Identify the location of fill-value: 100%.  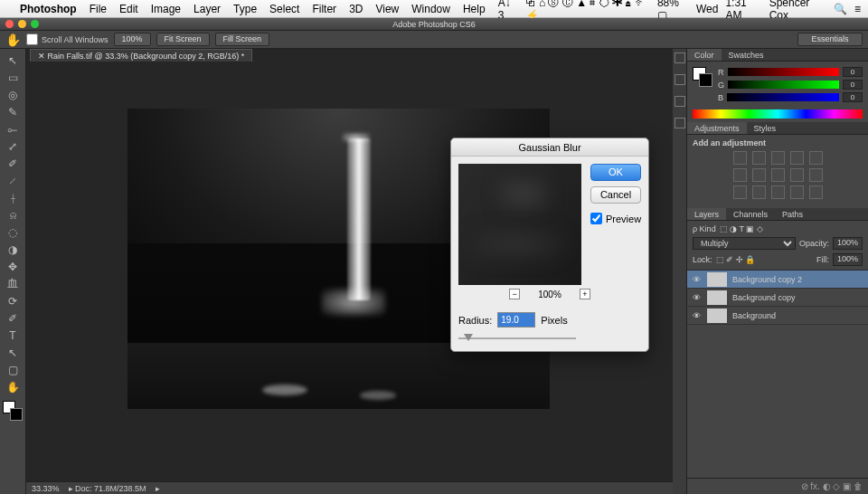
(848, 260).